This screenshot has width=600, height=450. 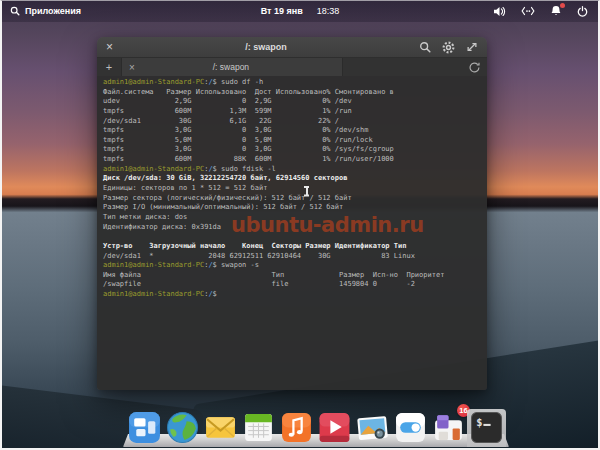 I want to click on calendar-icon, so click(x=258, y=428).